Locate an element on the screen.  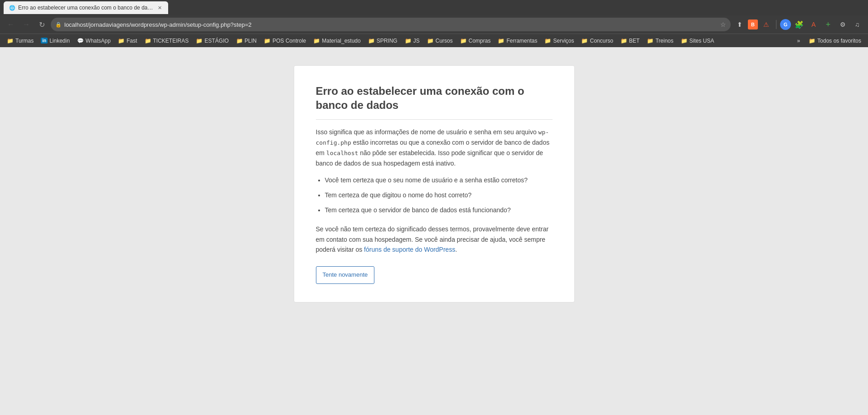
tab-bar: 🌐 Erro ao estabelecer uma conexão com o … is located at coordinates (434, 8).